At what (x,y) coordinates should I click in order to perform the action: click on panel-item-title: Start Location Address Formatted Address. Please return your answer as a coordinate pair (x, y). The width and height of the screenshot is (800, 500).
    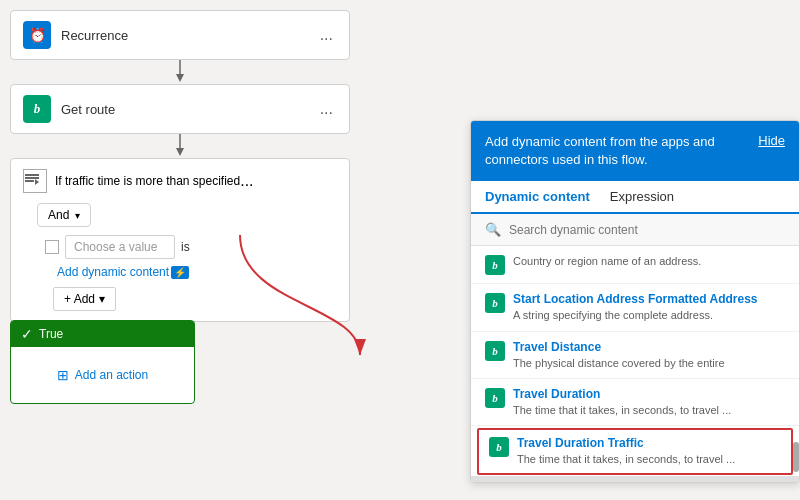
    Looking at the image, I should click on (649, 299).